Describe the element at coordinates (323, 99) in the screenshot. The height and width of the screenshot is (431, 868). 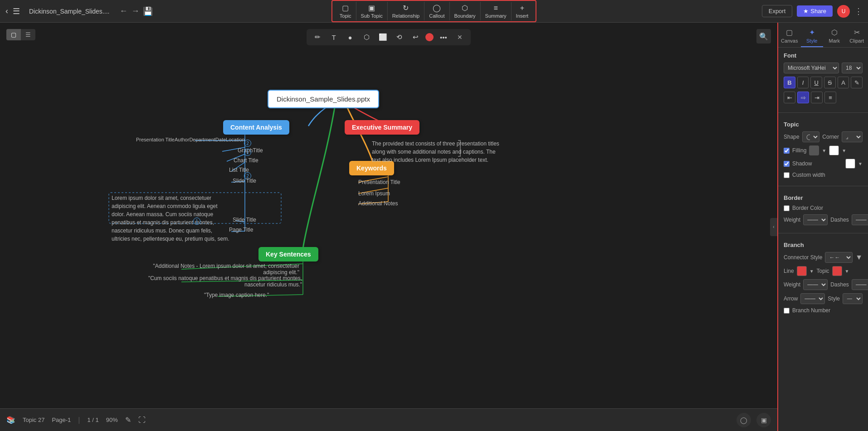
I see `root-node: Dickinson_Sample_Slides.pptx` at that location.